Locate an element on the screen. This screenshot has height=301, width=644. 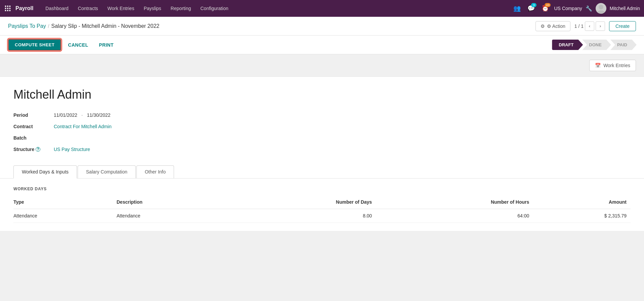
nav-configuration: Configuration is located at coordinates (214, 8).